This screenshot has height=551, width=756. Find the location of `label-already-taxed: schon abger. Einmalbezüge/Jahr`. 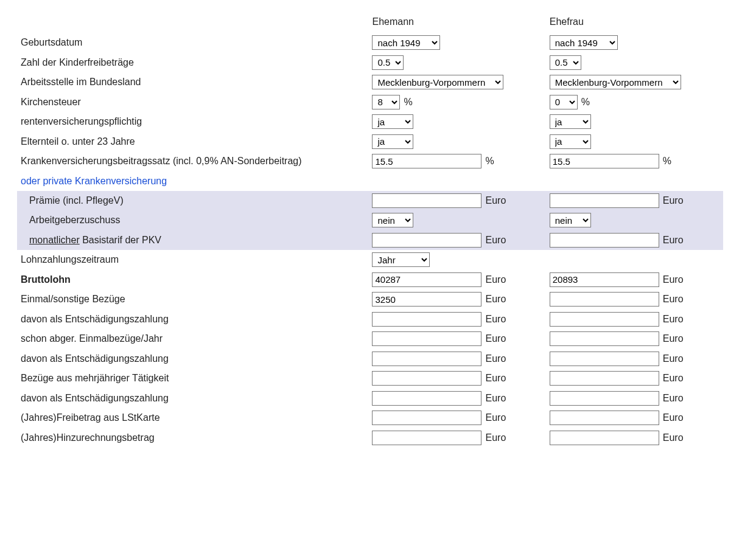

label-already-taxed: schon abger. Einmalbezüge/Jahr is located at coordinates (192, 339).